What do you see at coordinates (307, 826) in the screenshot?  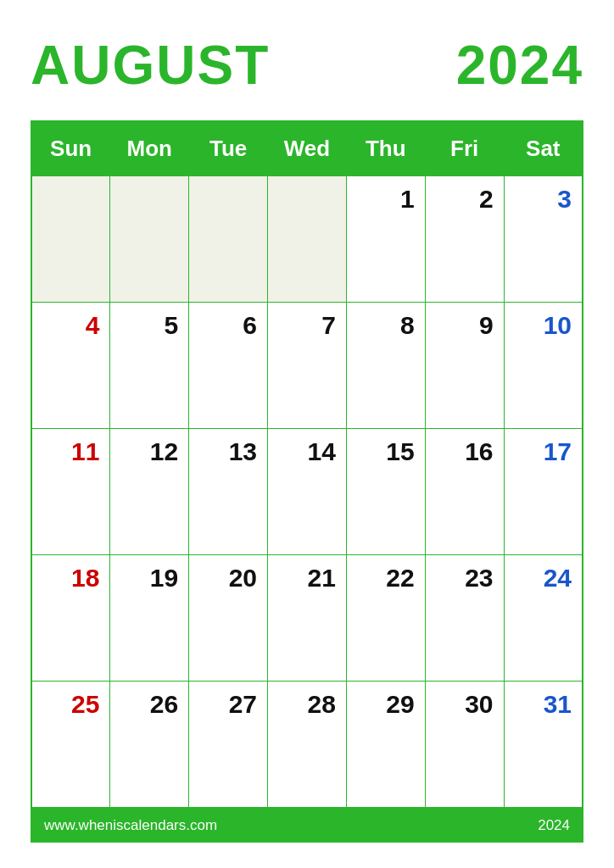 I see `calendar-footer: www.wheniscalendars.com 2024` at bounding box center [307, 826].